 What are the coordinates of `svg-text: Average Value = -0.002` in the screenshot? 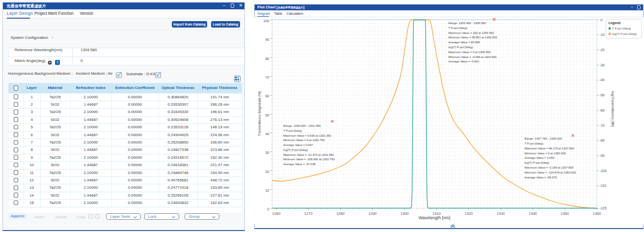 It's located at (464, 61).